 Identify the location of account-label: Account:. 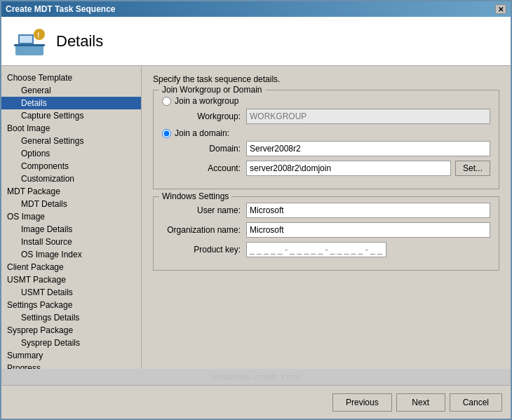
(204, 168).